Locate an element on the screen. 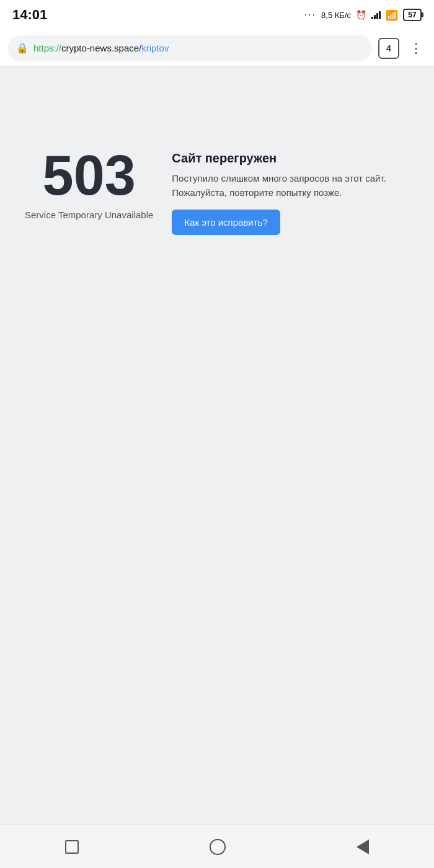  address-bar: 🔒 https://crypto-news.space/kriptov 4 ⋮ is located at coordinates (217, 48).